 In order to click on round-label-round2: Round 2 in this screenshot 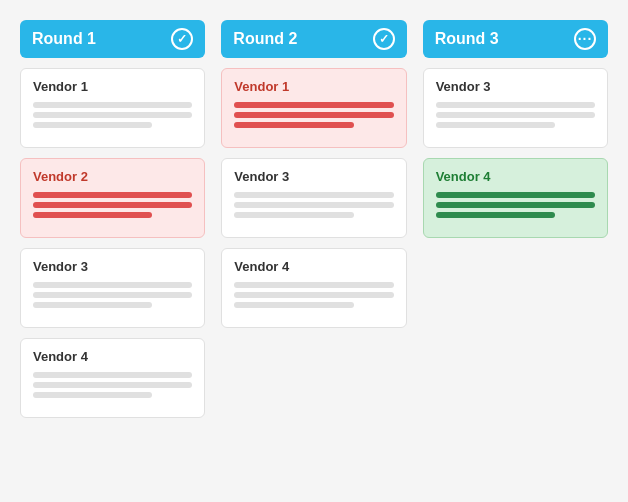, I will do `click(265, 39)`.